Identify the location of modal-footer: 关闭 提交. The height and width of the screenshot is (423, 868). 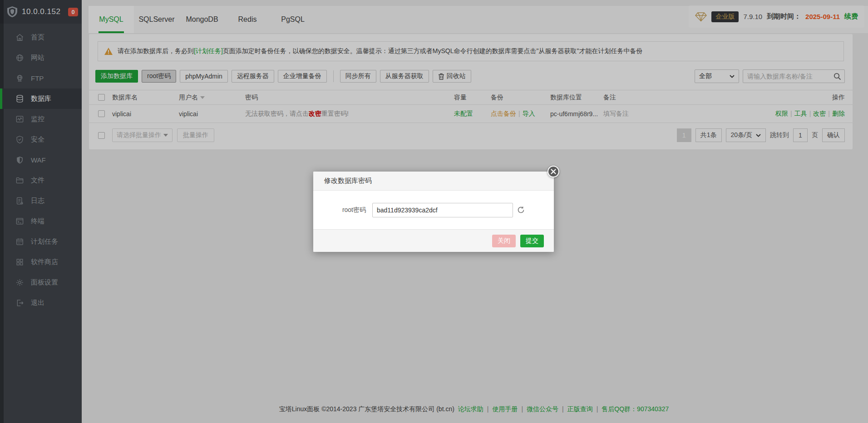
(434, 241).